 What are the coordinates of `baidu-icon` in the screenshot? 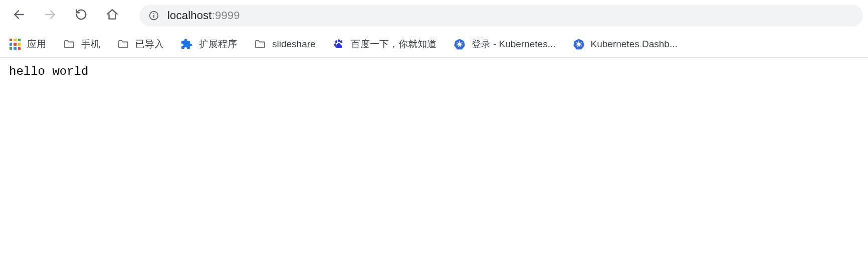 It's located at (339, 44).